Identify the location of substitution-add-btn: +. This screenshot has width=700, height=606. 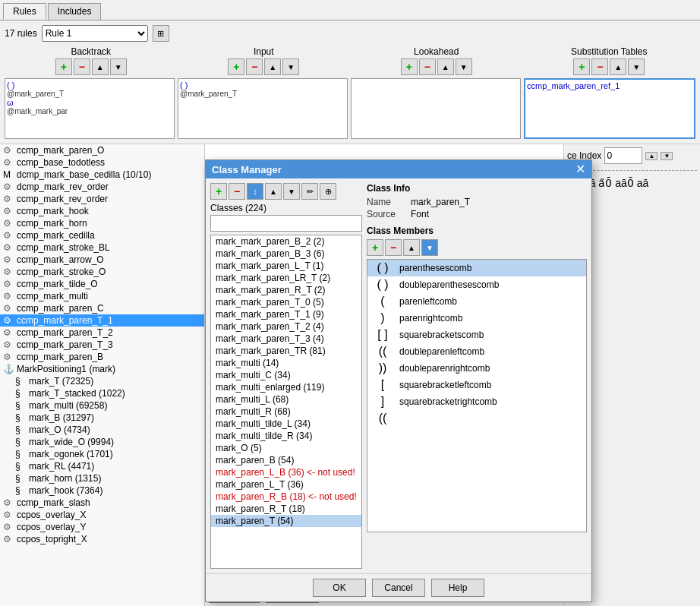
(582, 67).